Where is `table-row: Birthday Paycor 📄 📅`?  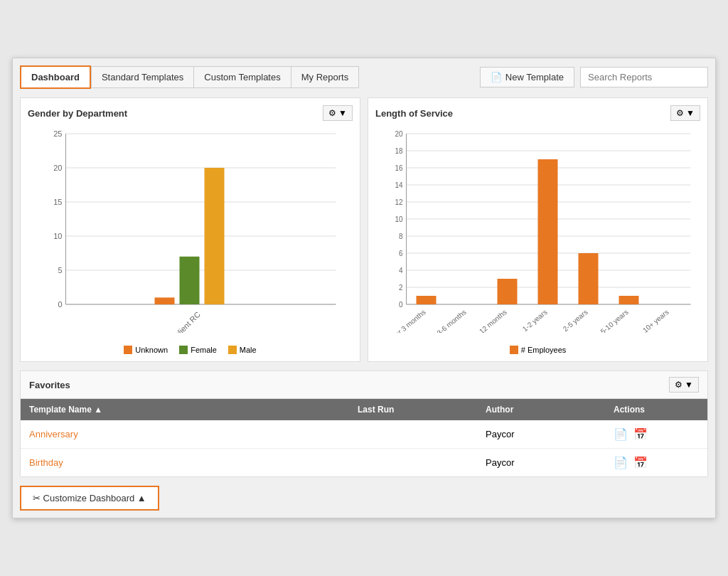
table-row: Birthday Paycor 📄 📅 is located at coordinates (364, 462).